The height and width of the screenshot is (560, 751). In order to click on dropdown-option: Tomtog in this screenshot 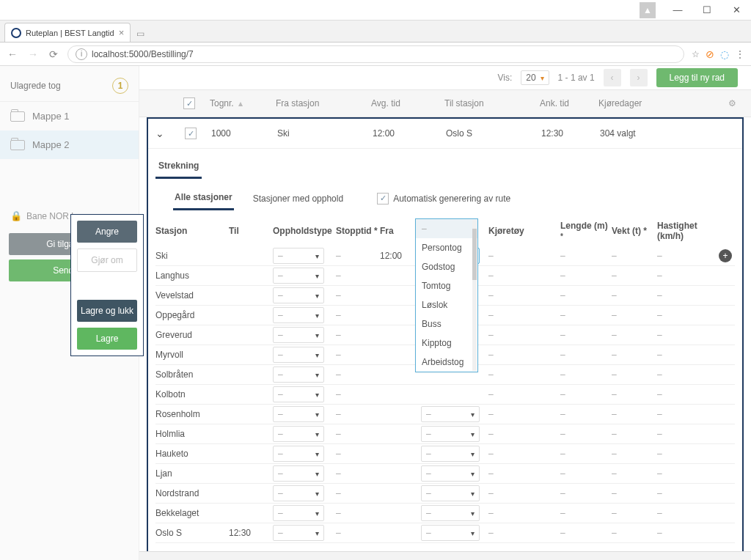, I will do `click(447, 286)`.